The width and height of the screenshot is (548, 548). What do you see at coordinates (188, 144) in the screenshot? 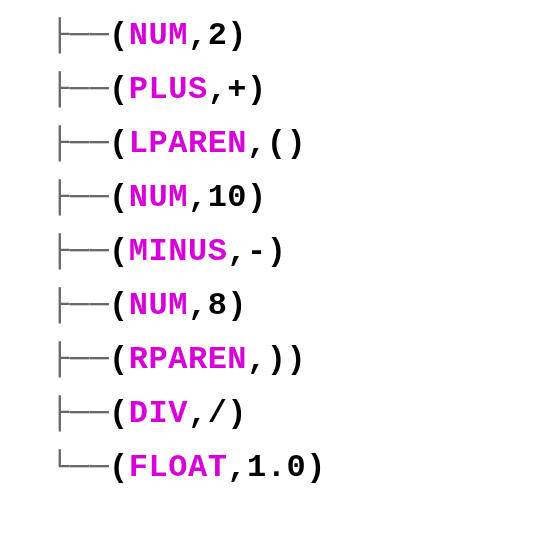
I see `token-type: LPAREN` at bounding box center [188, 144].